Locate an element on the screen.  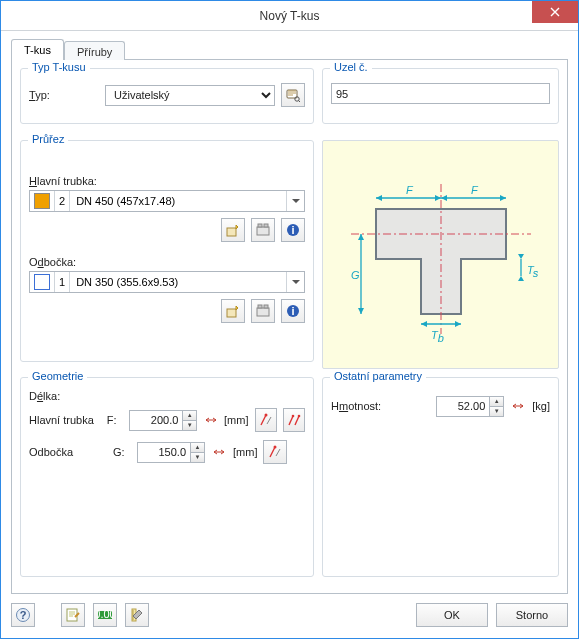
cancel-button: Storno is located at coordinates (532, 615).